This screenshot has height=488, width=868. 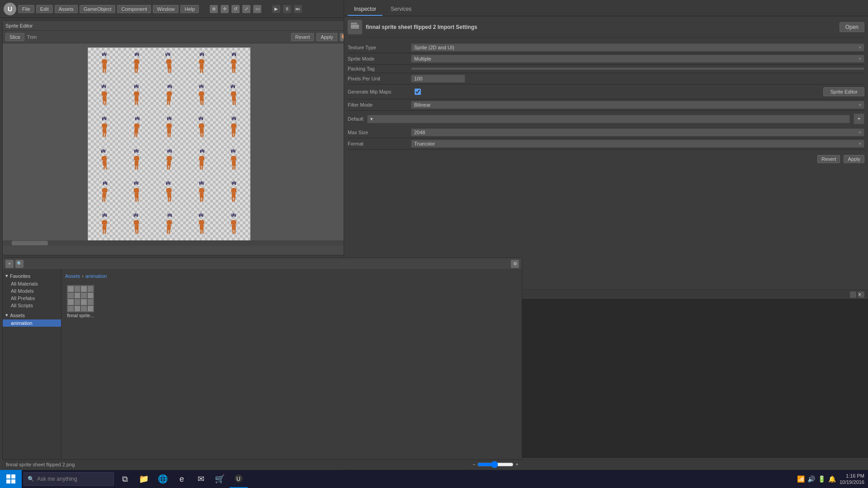 I want to click on sprite-mode-field: Multiple ▾, so click(x=637, y=59).